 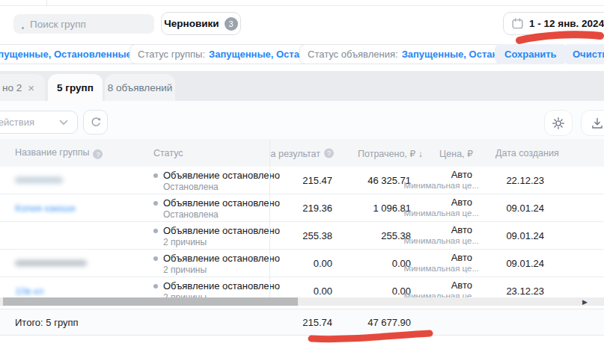 What do you see at coordinates (75, 87) in the screenshot?
I see `tab-groups: 5 групп` at bounding box center [75, 87].